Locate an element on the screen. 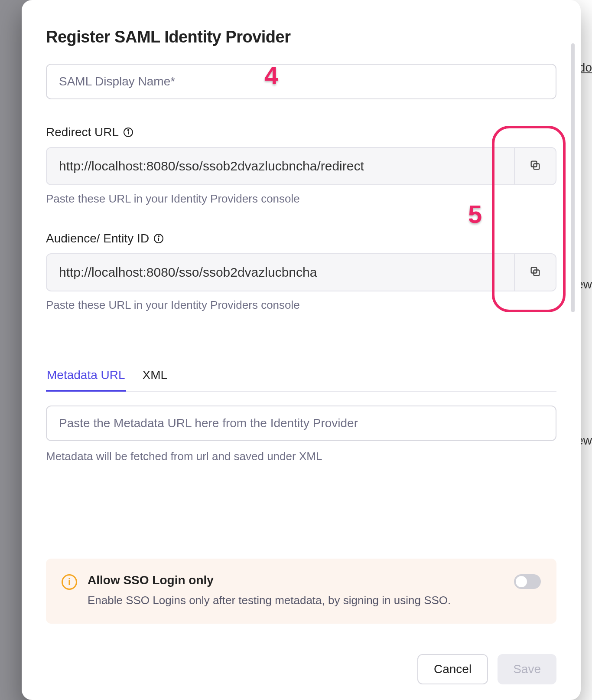 Image resolution: width=592 pixels, height=700 pixels. audience-field: http://localhost:8080/sso/ssob2dvazlucbn… is located at coordinates (301, 272).